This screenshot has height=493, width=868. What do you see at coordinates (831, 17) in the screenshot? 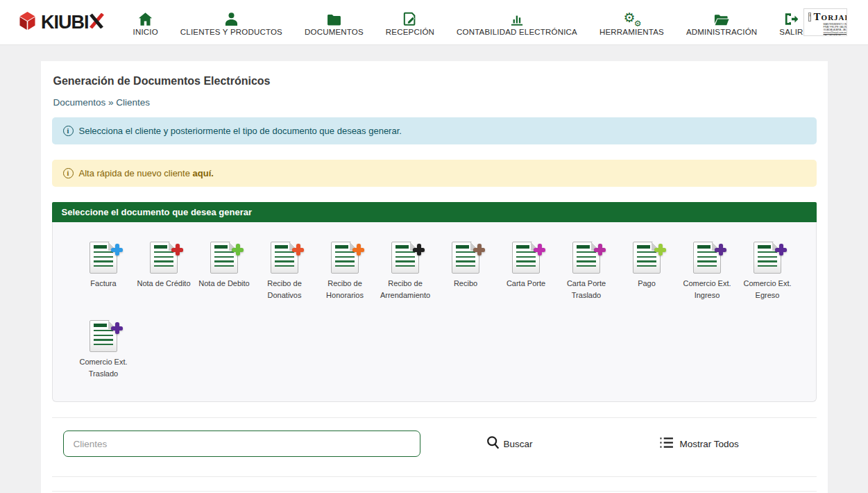
I see `torjal-name: Torjal` at bounding box center [831, 17].